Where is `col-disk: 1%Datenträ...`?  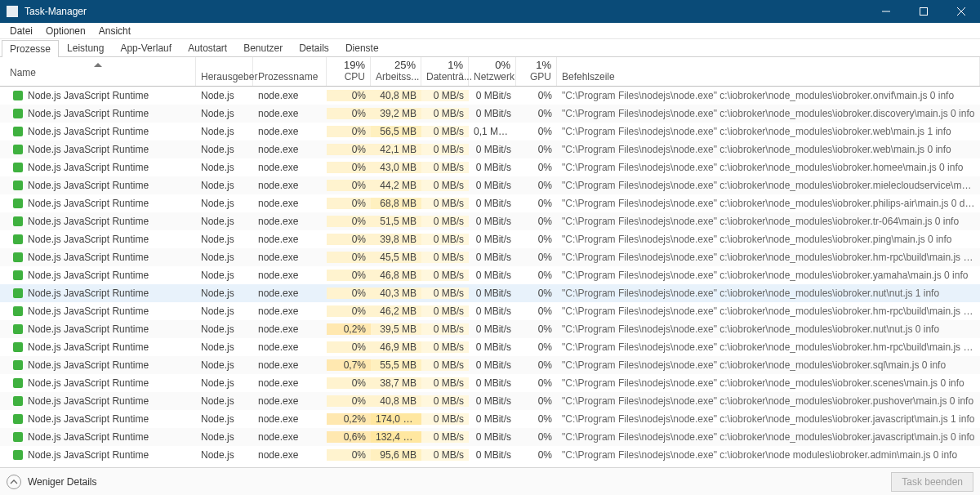
col-disk: 1%Datenträ... is located at coordinates (445, 72).